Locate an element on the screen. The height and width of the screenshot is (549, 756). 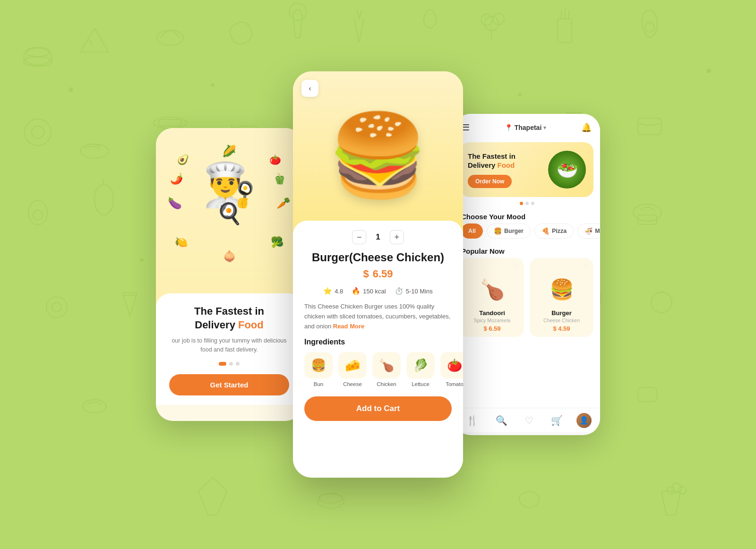
ingredient-item: 🧀 Cheese is located at coordinates (352, 369).